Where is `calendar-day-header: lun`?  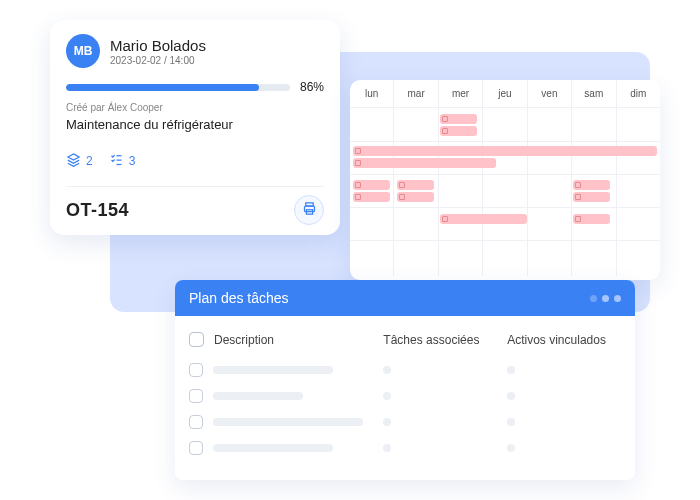 calendar-day-header: lun is located at coordinates (372, 94).